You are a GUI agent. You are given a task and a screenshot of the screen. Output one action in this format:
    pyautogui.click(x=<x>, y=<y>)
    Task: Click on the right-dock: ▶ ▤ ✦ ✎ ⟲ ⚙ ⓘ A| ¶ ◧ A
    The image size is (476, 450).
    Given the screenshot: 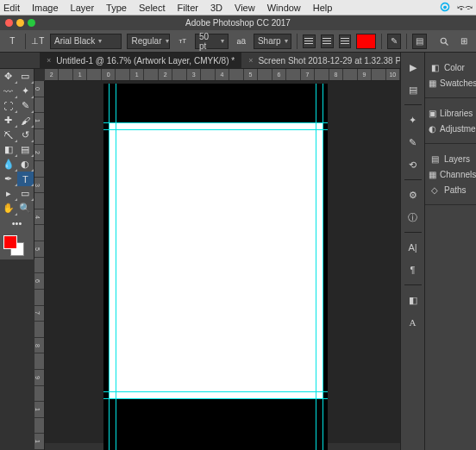 What is the action you would take?
    pyautogui.click(x=412, y=252)
    